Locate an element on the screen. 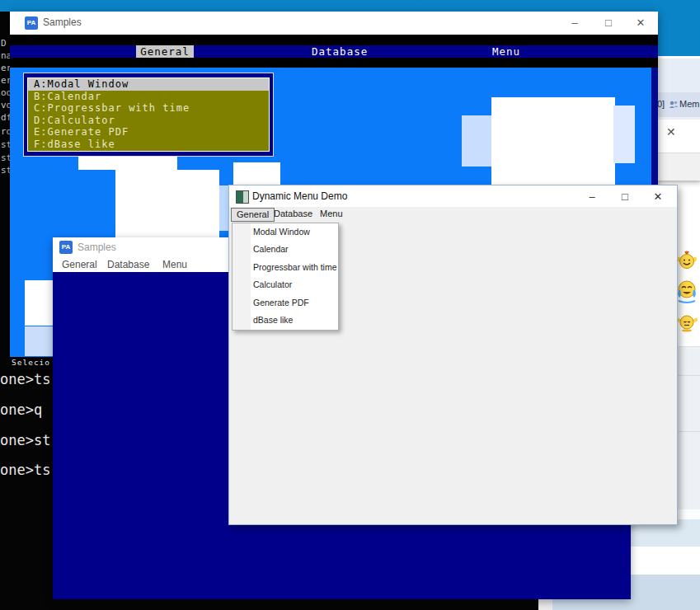 The width and height of the screenshot is (700, 610). dynamic-dropdown-menu: Modal Window Calendar Progressbar with t… is located at coordinates (285, 277).